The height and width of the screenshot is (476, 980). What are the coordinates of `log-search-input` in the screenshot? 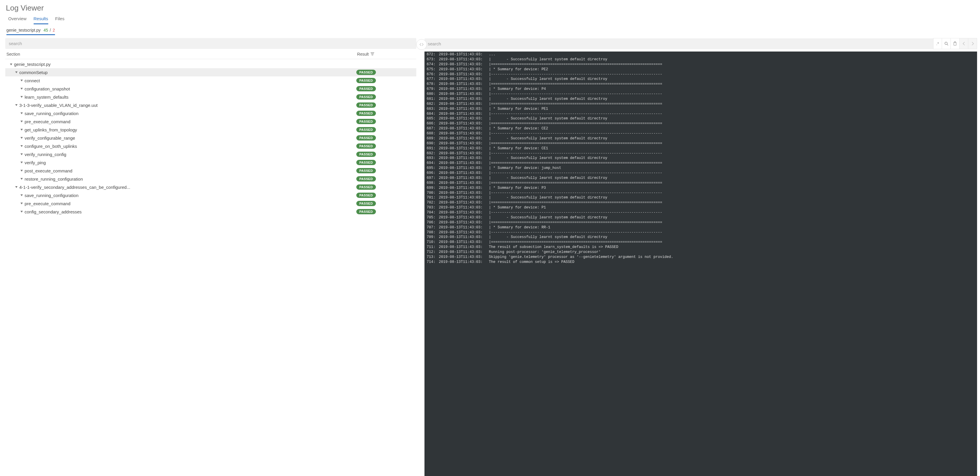 It's located at (679, 44).